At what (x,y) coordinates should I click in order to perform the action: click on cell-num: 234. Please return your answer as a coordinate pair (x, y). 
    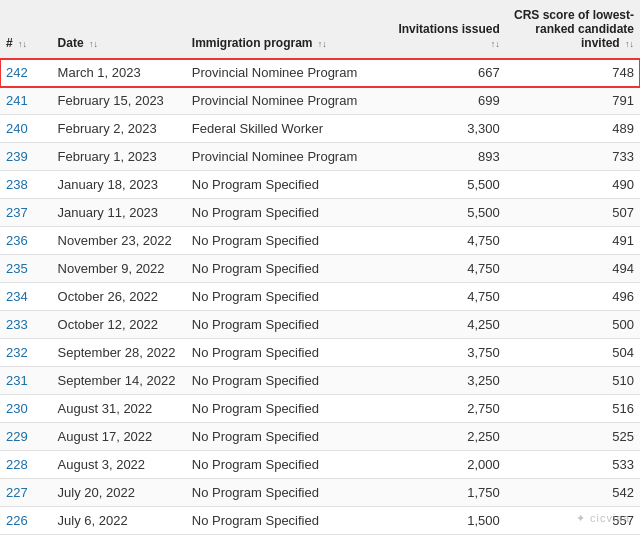
    Looking at the image, I should click on (26, 297).